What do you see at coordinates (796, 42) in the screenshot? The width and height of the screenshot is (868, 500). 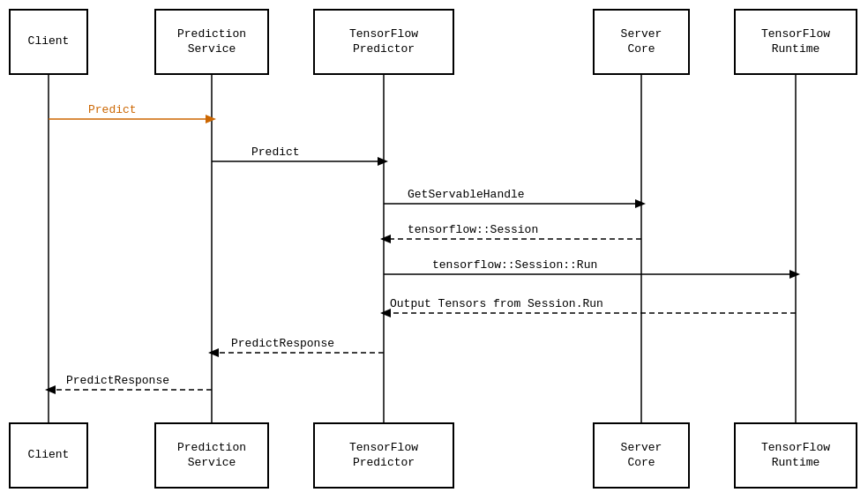 I see `actor-tensorflow-runtime-top: TensorFlowRuntime` at bounding box center [796, 42].